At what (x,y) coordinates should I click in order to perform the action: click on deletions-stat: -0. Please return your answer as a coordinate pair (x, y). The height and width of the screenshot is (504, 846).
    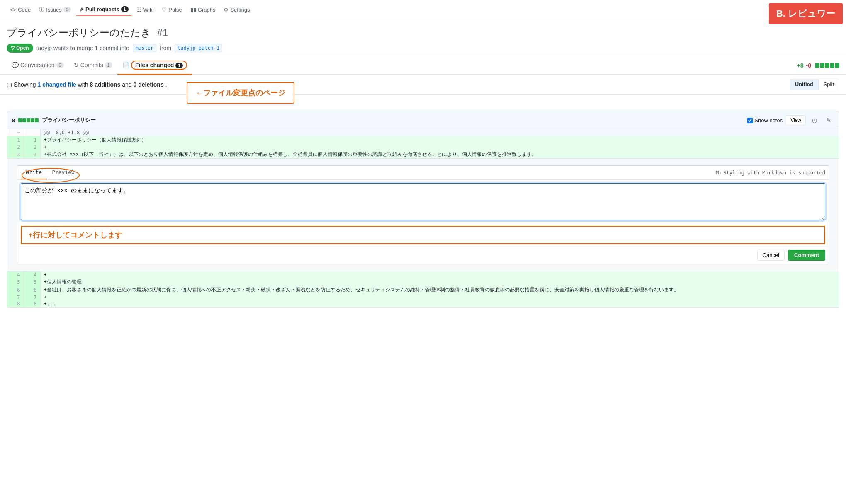
    Looking at the image, I should click on (809, 65).